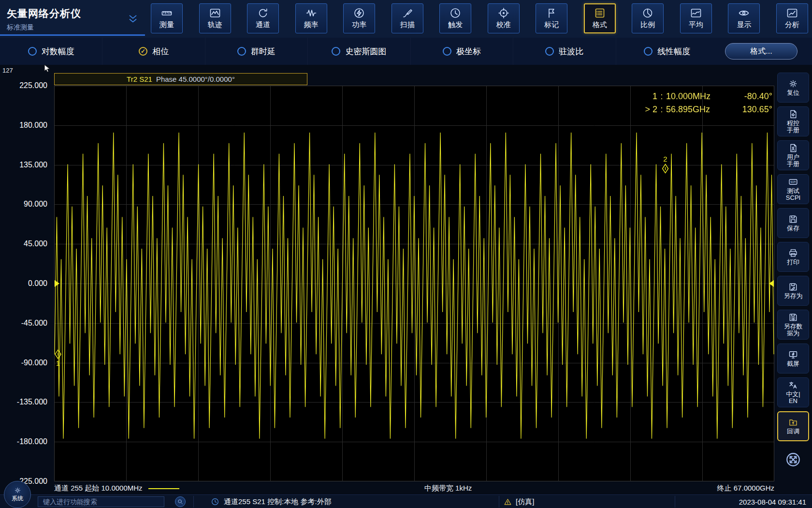 This screenshot has height=508, width=812. What do you see at coordinates (406, 501) in the screenshot?
I see `status-bar: 通道255 S21 控制:本地 参考:外部 [仿真] 2023-08-04 09…` at bounding box center [406, 501].